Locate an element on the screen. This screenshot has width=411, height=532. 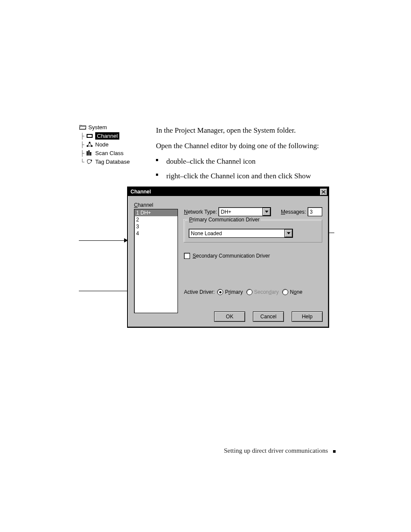
network-type-value: DH+ is located at coordinates (240, 212).